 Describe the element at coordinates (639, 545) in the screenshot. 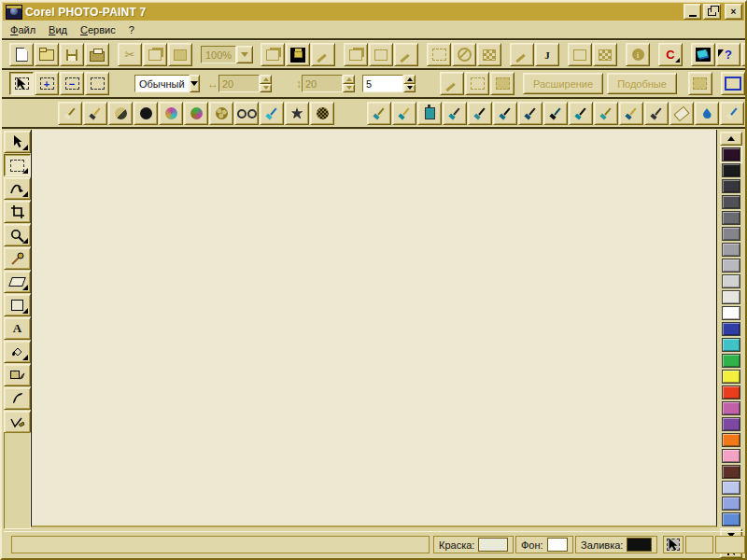

I see `fill-swatch` at that location.